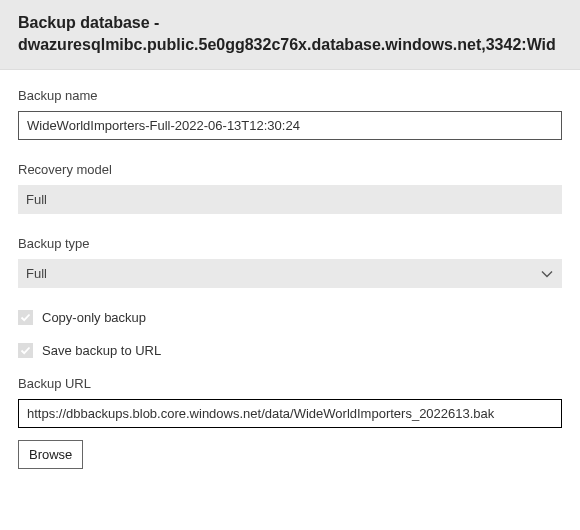 The width and height of the screenshot is (580, 530). I want to click on backup-url-field: Backup URL, so click(290, 402).